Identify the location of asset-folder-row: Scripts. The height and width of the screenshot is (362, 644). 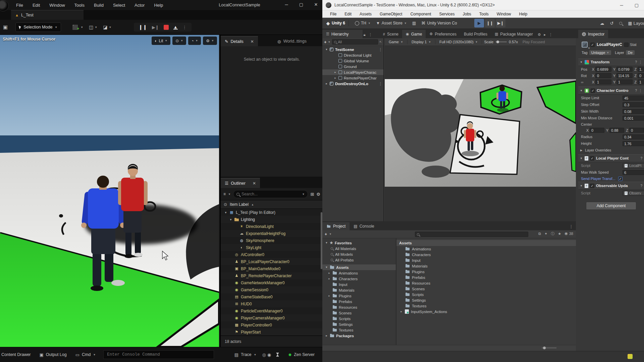
(359, 318).